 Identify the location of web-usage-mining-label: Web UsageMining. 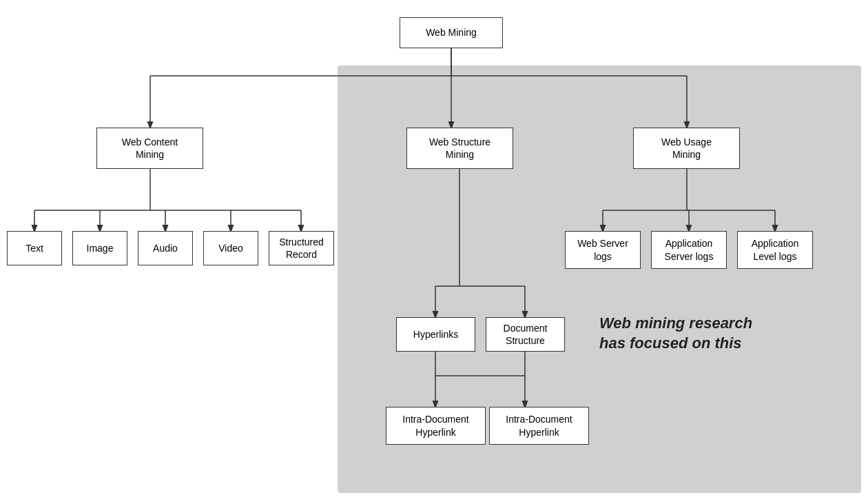
(686, 148).